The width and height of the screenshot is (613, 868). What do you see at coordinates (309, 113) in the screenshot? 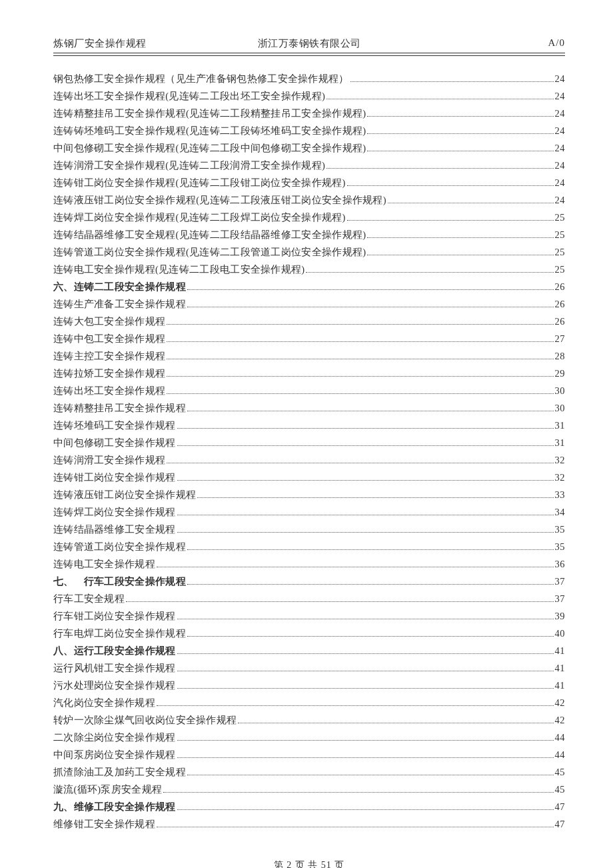
I see `toc-entry: 连铸精整挂吊工安全操作规程(见连铸二工段精整挂吊工安全操作规程)24` at bounding box center [309, 113].